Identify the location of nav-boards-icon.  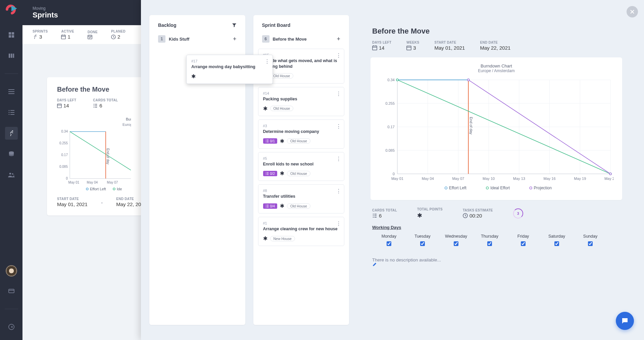
(11, 56).